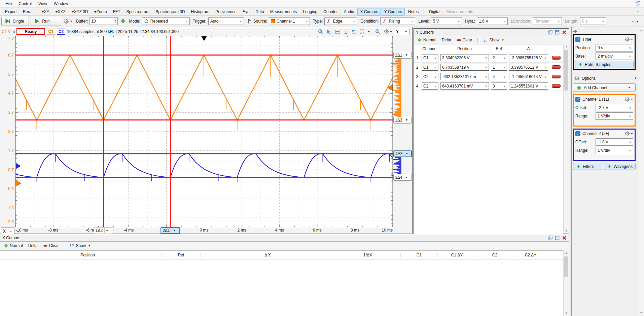 This screenshot has height=316, width=644. Describe the element at coordinates (578, 100) in the screenshot. I see `channel1-checkbox: ✓` at that location.